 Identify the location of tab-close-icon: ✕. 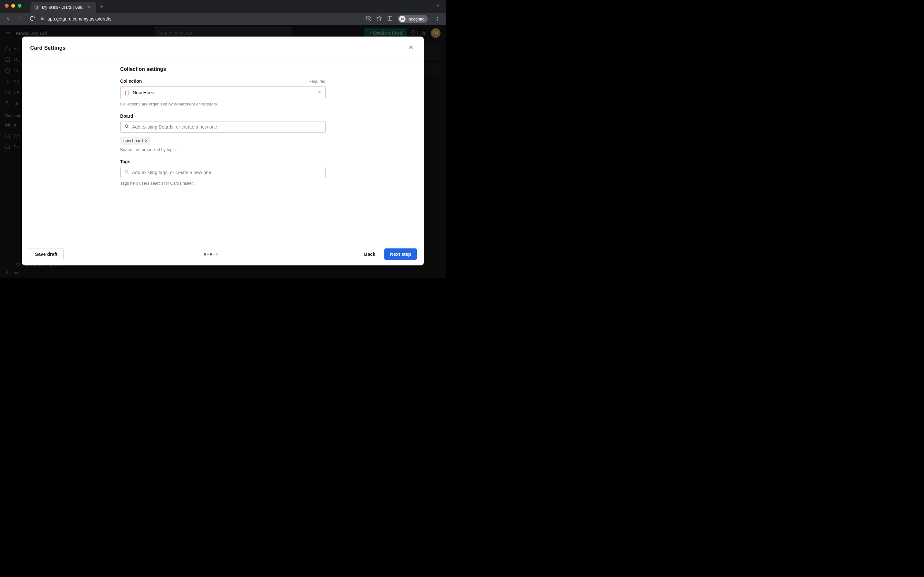
(89, 8).